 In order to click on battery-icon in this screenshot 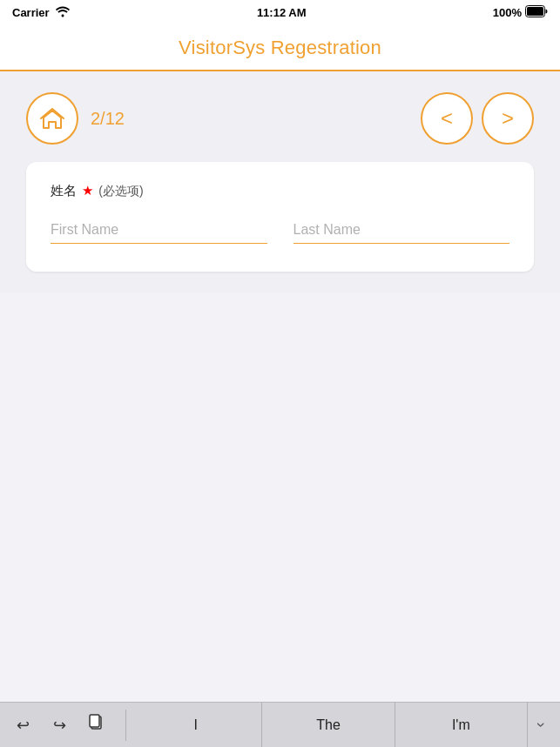, I will do `click(536, 12)`.